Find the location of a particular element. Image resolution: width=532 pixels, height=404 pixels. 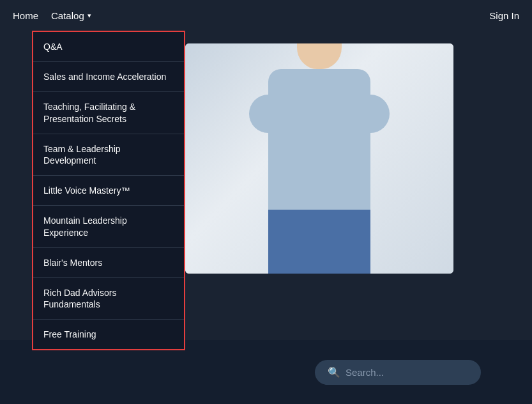

dropdown-item-qa: Q&A is located at coordinates (109, 47).